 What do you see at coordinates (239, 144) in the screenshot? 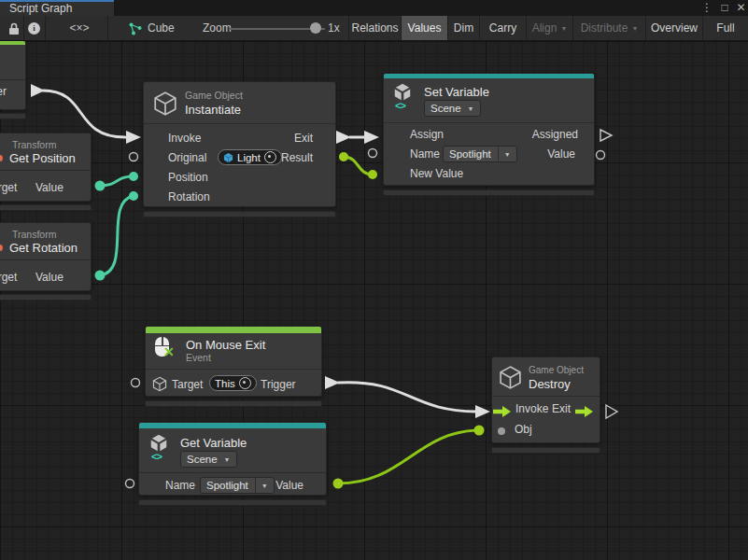
I see `node-instantiate: Game Object Instantiate Invoke Exit Orig…` at bounding box center [239, 144].